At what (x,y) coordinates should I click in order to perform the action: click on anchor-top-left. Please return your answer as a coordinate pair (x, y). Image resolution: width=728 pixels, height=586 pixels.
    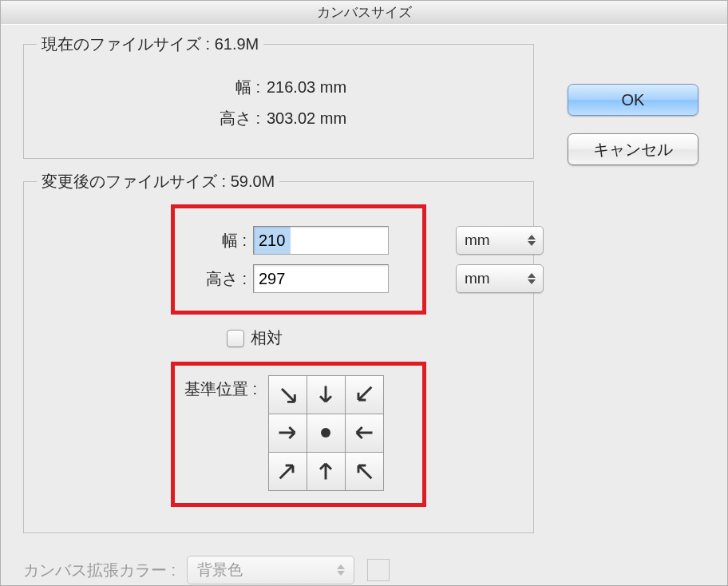
    Looking at the image, I should click on (287, 394).